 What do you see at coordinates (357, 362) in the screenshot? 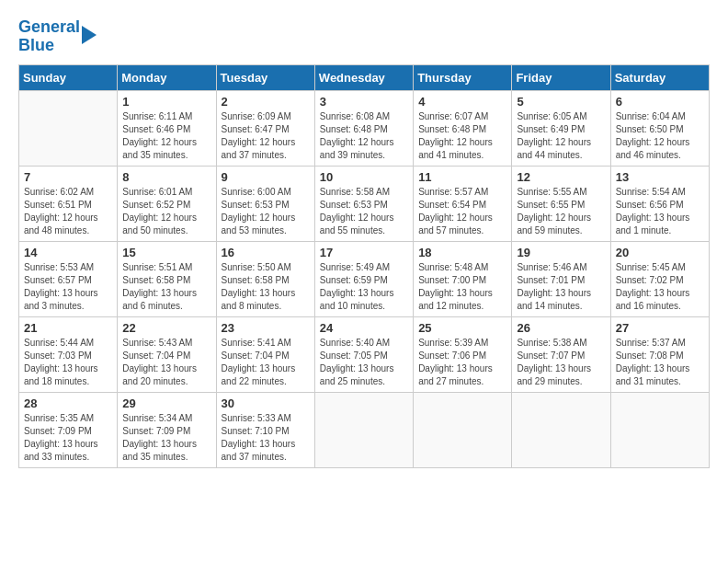
I see `cell-content: Sunrise: 5:40 AMSunset: 7:05 PMDaylight:…` at bounding box center [357, 362].